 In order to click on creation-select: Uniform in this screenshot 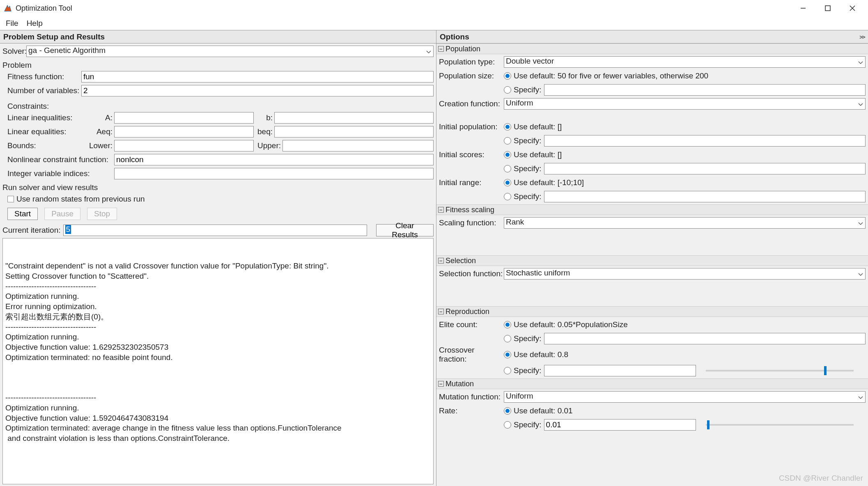, I will do `click(685, 104)`.